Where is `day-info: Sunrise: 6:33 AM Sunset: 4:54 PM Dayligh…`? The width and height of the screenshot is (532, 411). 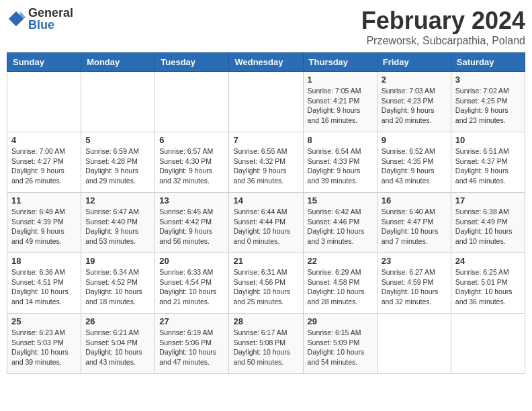
day-info: Sunrise: 6:33 AM Sunset: 4:54 PM Dayligh… is located at coordinates (192, 287).